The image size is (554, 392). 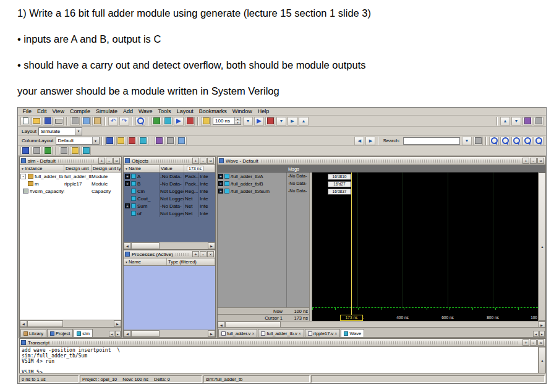 I want to click on object-row-of: of Not Logged Net Inte, so click(x=169, y=213).